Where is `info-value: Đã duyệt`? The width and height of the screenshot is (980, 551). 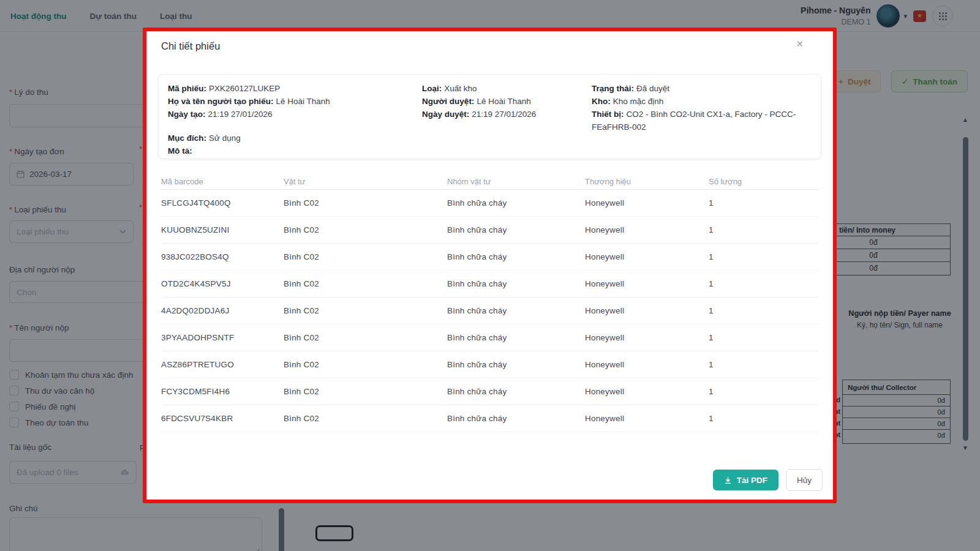
info-value: Đã duyệt is located at coordinates (653, 88).